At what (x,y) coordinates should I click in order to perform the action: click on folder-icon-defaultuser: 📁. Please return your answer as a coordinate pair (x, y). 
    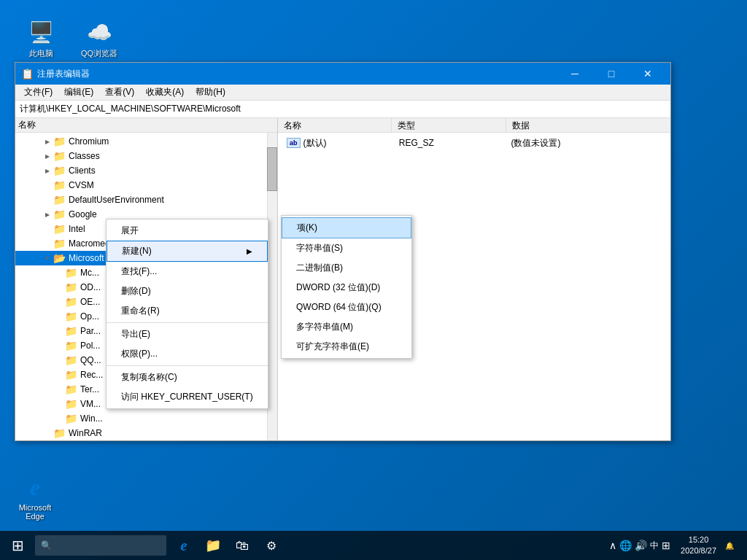
    Looking at the image, I should click on (60, 200).